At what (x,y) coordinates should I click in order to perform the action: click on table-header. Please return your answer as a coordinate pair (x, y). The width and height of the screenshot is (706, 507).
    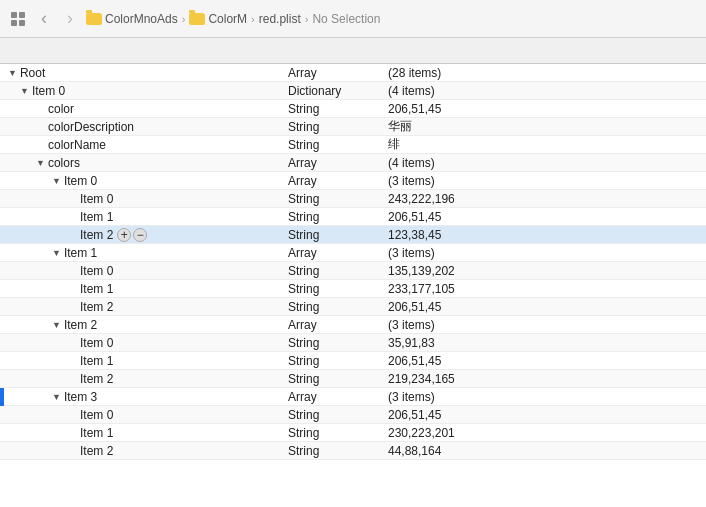
    Looking at the image, I should click on (353, 51).